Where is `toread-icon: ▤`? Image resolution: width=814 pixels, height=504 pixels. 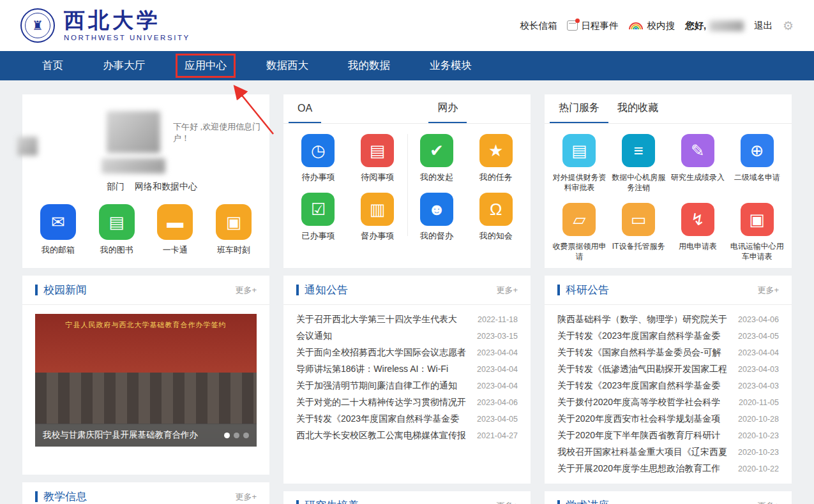 toread-icon: ▤ is located at coordinates (377, 151).